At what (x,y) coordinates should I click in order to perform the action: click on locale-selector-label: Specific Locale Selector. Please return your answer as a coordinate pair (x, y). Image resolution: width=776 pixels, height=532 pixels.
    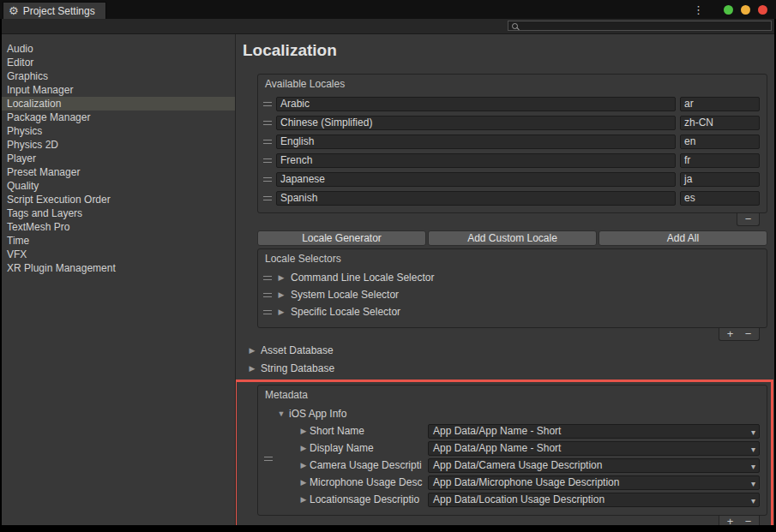
    Looking at the image, I should click on (346, 312).